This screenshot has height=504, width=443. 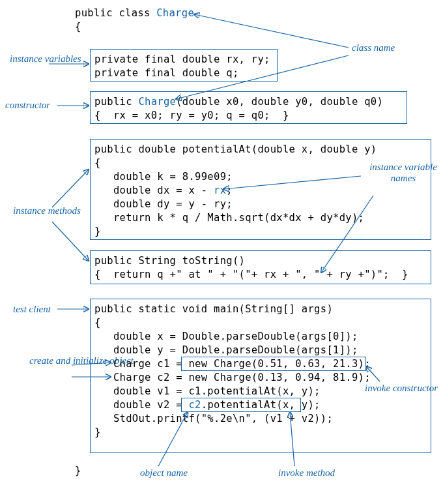 I want to click on pot-line-6: return k * q / Math.sqrt(dx*dx + dy*dy);, so click(x=229, y=218).